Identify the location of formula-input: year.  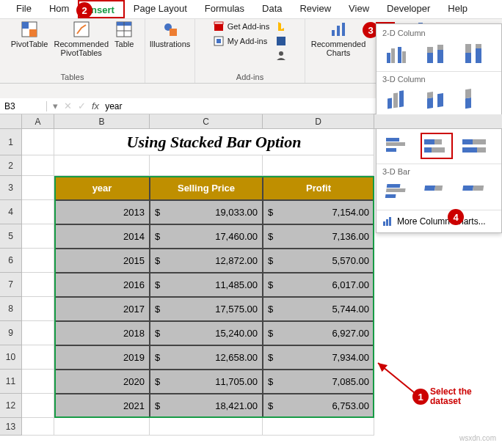
(113, 106).